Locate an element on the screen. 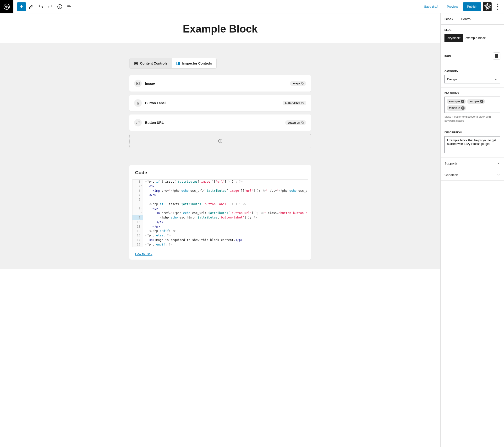 Image resolution: width=504 pixels, height=447 pixels. publish-button: Publish is located at coordinates (472, 7).